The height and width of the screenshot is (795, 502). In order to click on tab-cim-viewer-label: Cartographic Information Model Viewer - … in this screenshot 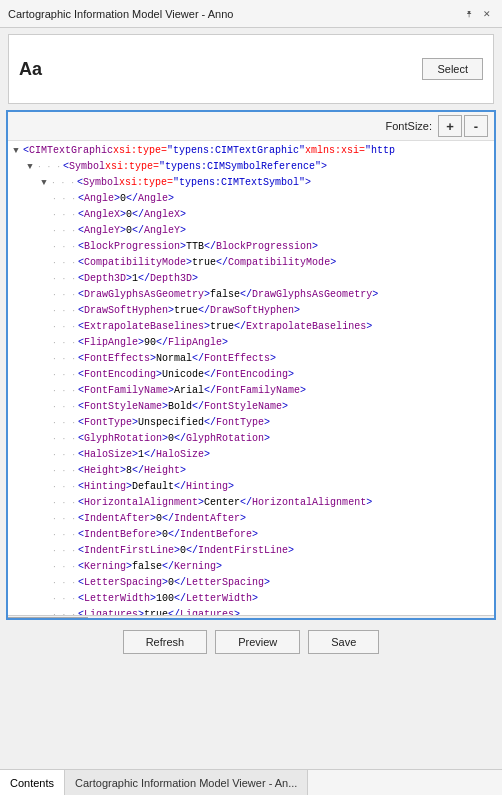, I will do `click(186, 783)`.